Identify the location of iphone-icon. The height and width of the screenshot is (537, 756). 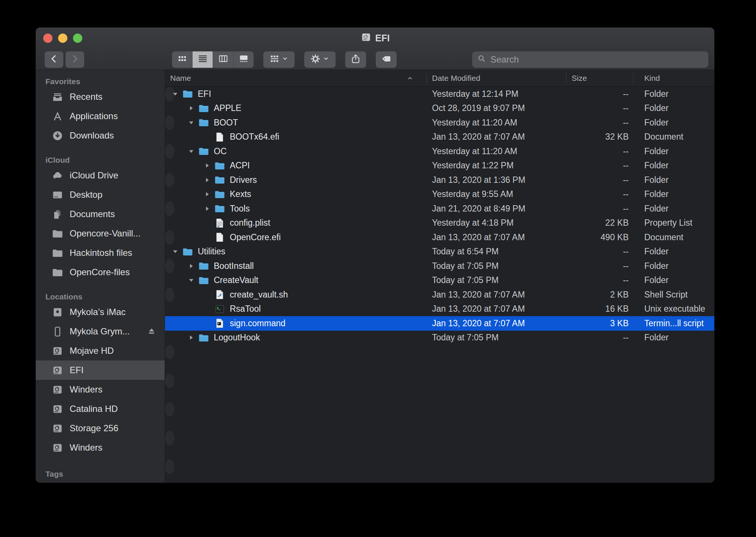
(57, 331).